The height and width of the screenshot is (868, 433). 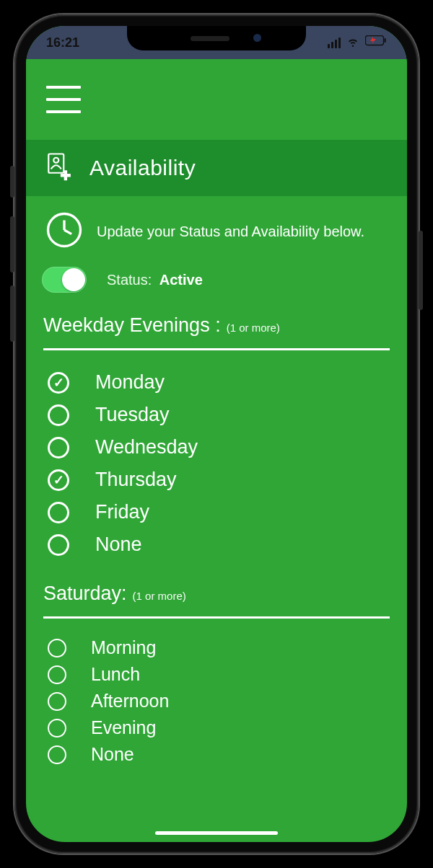 What do you see at coordinates (130, 701) in the screenshot?
I see `option-label: Afternoon` at bounding box center [130, 701].